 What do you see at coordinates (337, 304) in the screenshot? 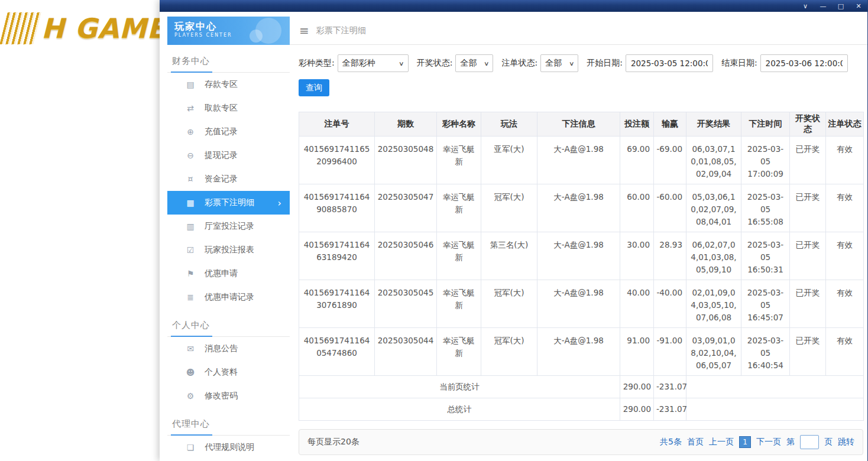
I see `cell-bet-id: 401569174116430761890` at bounding box center [337, 304].